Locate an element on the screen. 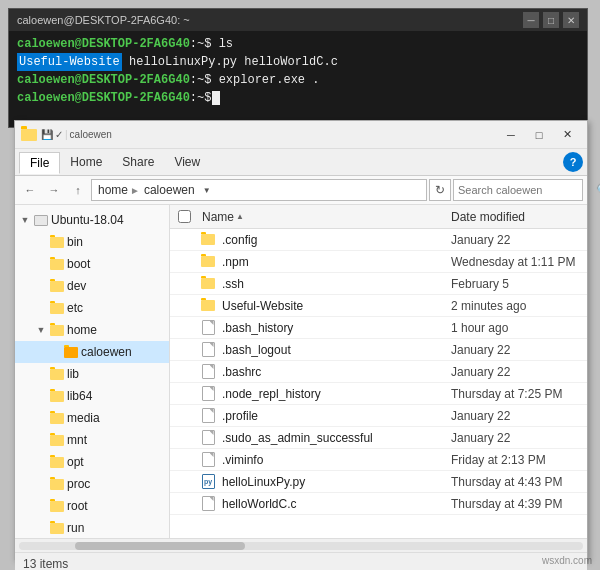 This screenshot has width=600, height=570. sidebar-item-lib64: lib64 is located at coordinates (92, 396).